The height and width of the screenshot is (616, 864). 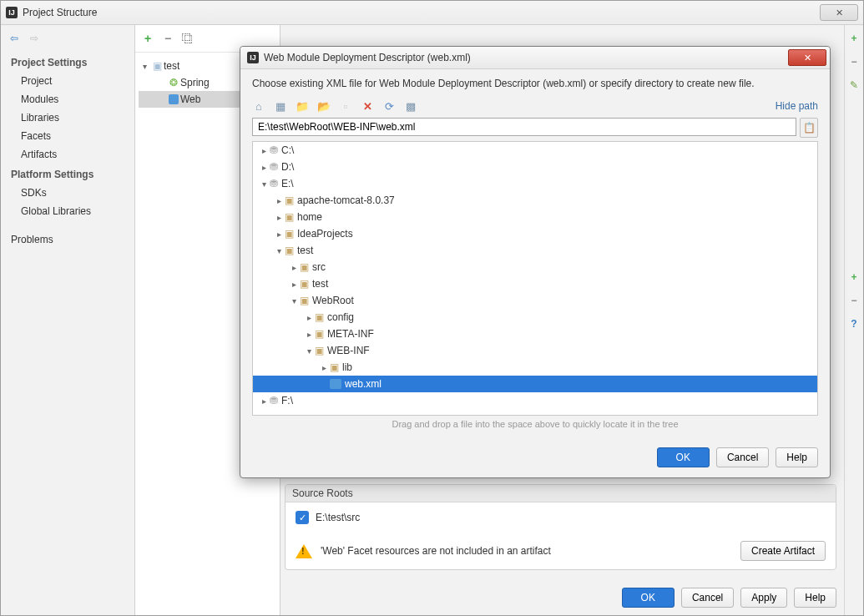 I want to click on new-folder-icon: 📁, so click(x=302, y=106).